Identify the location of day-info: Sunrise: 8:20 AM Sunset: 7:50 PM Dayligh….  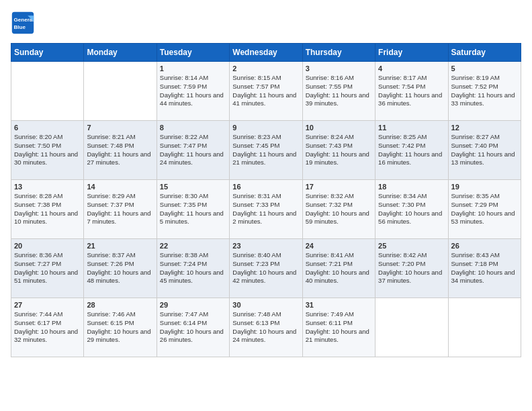
(47, 150).